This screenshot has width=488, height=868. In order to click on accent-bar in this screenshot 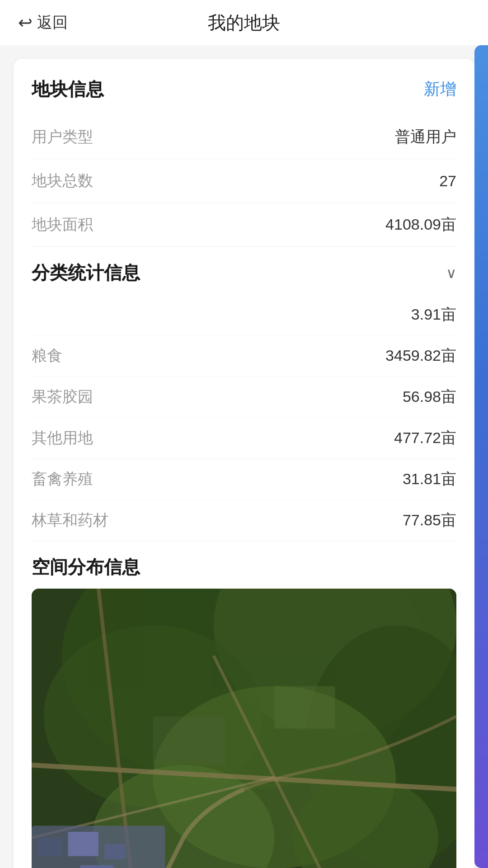, I will do `click(481, 457)`.